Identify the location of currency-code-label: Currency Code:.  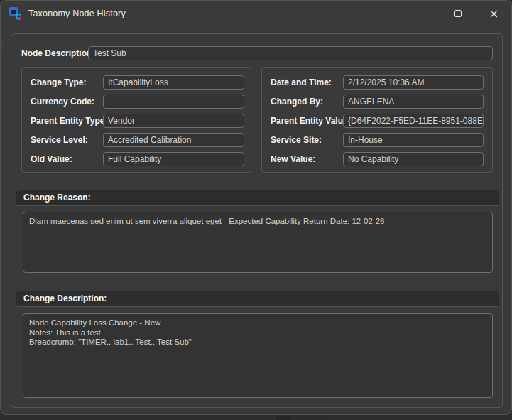
(62, 102).